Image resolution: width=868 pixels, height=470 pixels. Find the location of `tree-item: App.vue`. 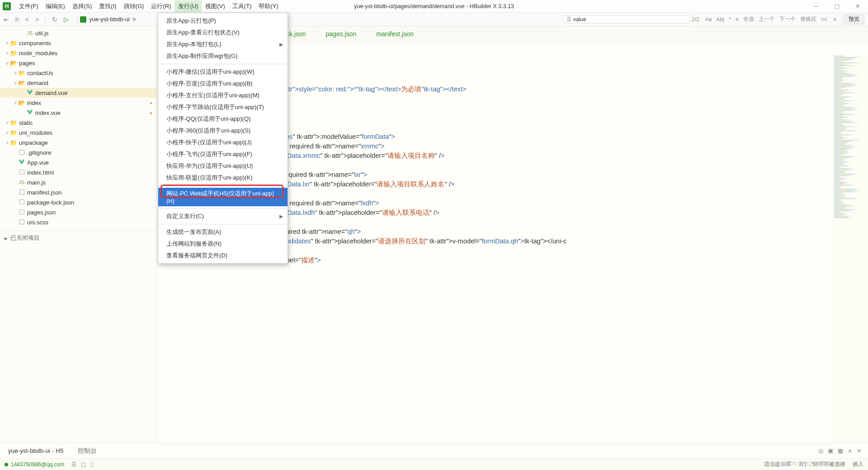

tree-item: App.vue is located at coordinates (79, 162).